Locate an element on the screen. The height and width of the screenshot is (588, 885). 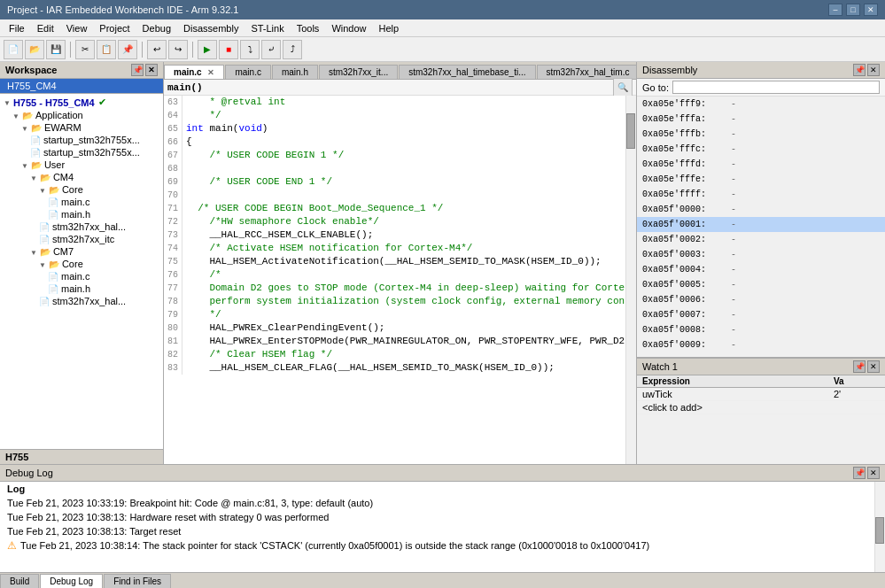
minimize-button: – is located at coordinates (835, 10).